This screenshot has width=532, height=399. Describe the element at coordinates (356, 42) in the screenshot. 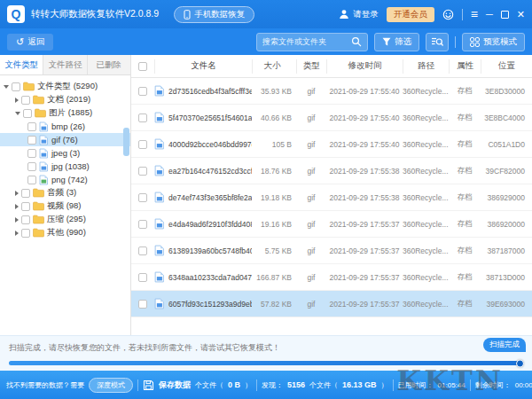

I see `search-icon` at that location.